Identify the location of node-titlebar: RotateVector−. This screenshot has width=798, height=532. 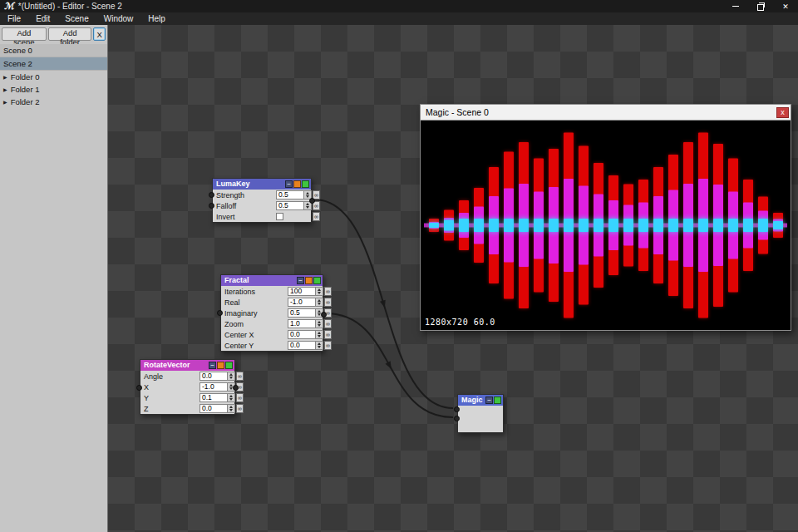
(188, 366).